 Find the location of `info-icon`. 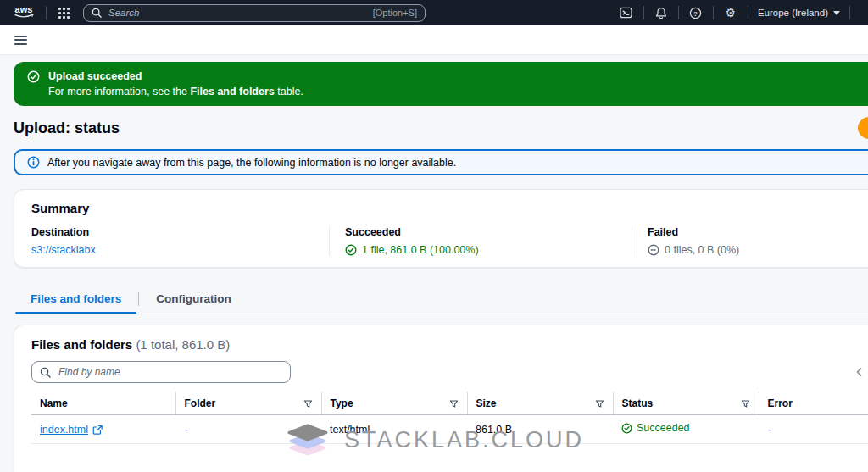

info-icon is located at coordinates (34, 163).